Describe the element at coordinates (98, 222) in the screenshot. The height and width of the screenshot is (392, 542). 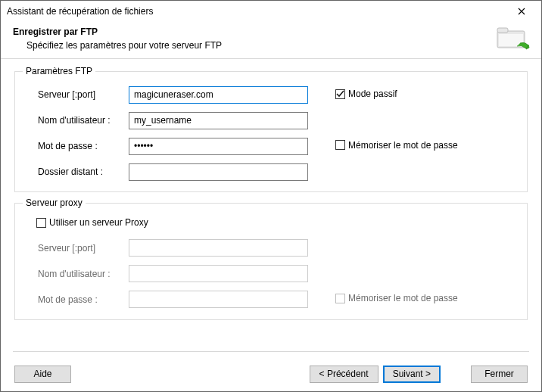
I see `use-proxy-label: Utiliser un serveur Proxy` at that location.